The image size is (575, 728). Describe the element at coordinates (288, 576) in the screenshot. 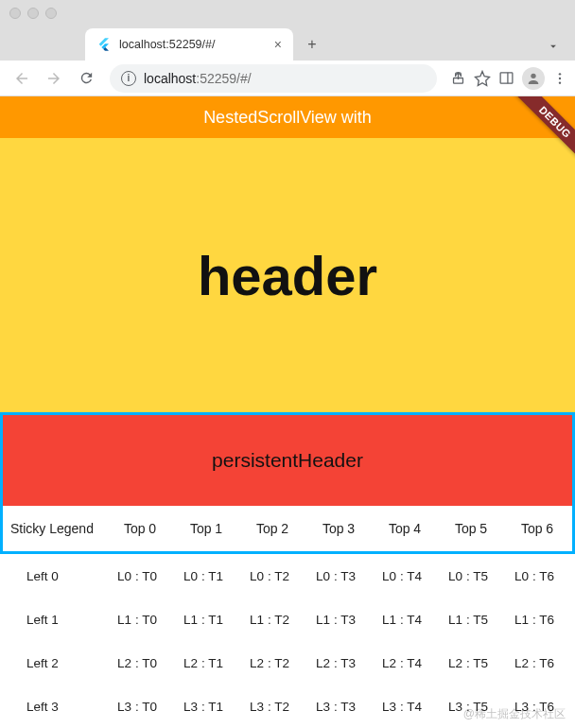

I see `table-row: Left 0L0 : T0L0 : T1L0 : T2L0 : T3L0 : T…` at that location.